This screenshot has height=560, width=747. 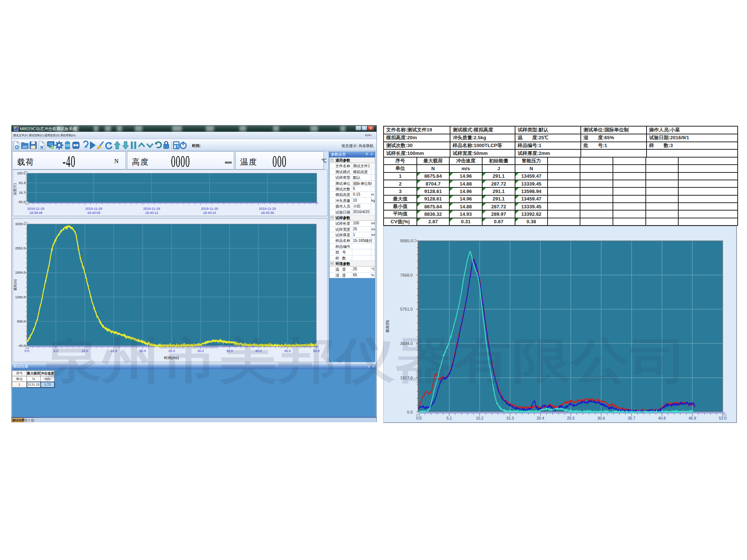 I want to click on svg-text: 608.0, so click(x=21, y=321).